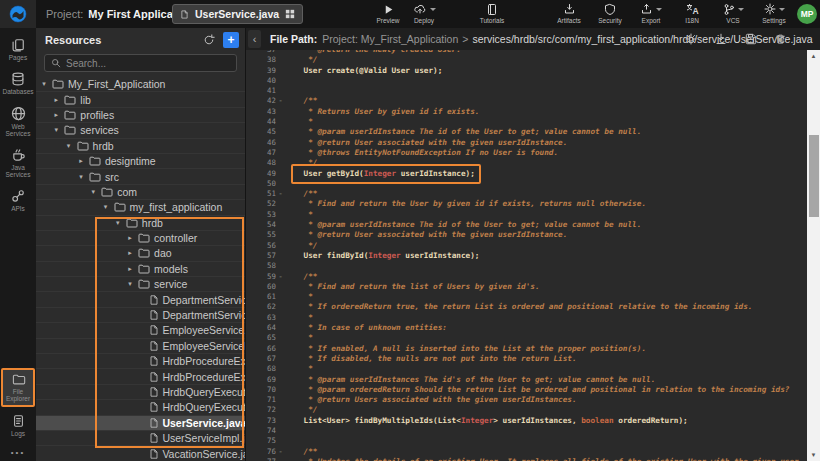 The width and height of the screenshot is (820, 461). Describe the element at coordinates (526, 287) in the screenshot. I see `code-line-60: 60 * Find and return the list of Users b…` at that location.